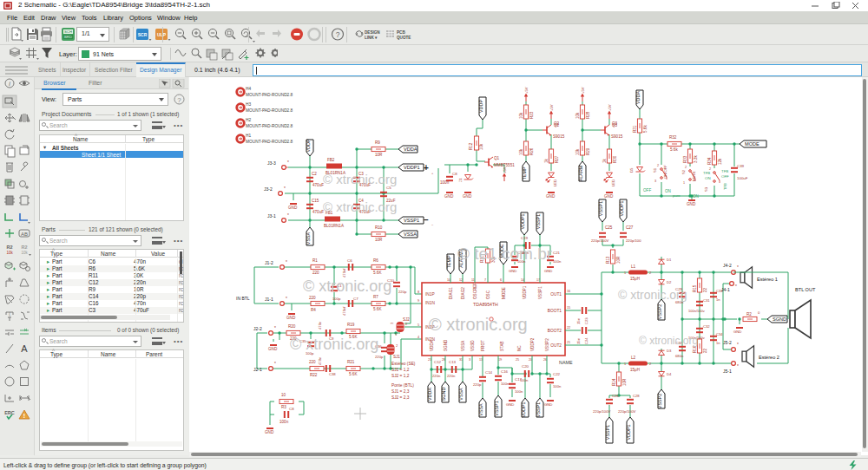 Image resolution: width=868 pixels, height=470 pixels. What do you see at coordinates (505, 253) in the screenshot?
I see `svg-text: © te1.com.br` at bounding box center [505, 253].